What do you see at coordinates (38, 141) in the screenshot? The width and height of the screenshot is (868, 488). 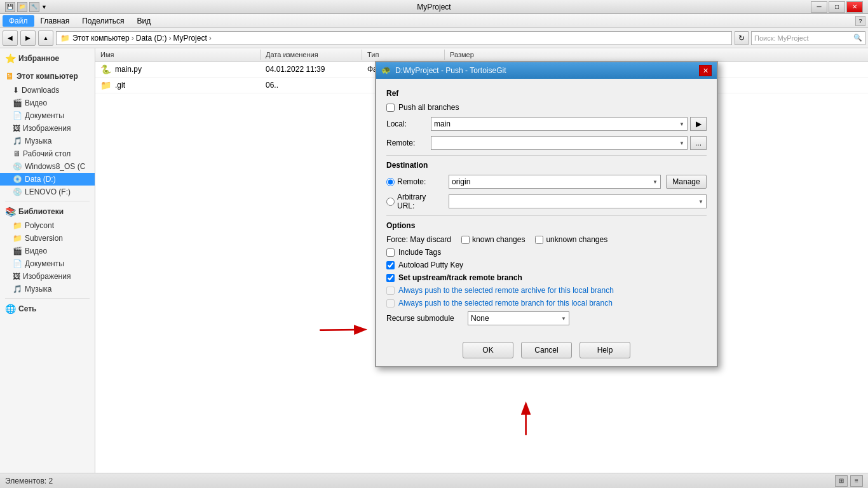 I see `sidebar-item-music-label: Музыка` at bounding box center [38, 141].